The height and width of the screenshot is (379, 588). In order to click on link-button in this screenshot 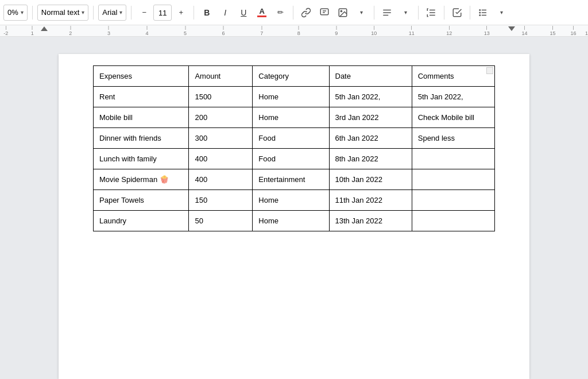, I will do `click(306, 13)`.